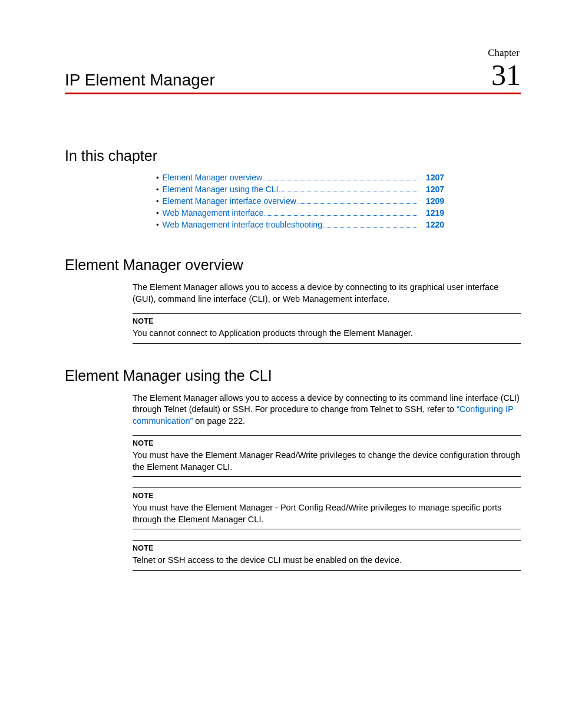 The image size is (562, 728). Describe the element at coordinates (293, 156) in the screenshot. I see `toc-heading: In this chapter` at that location.